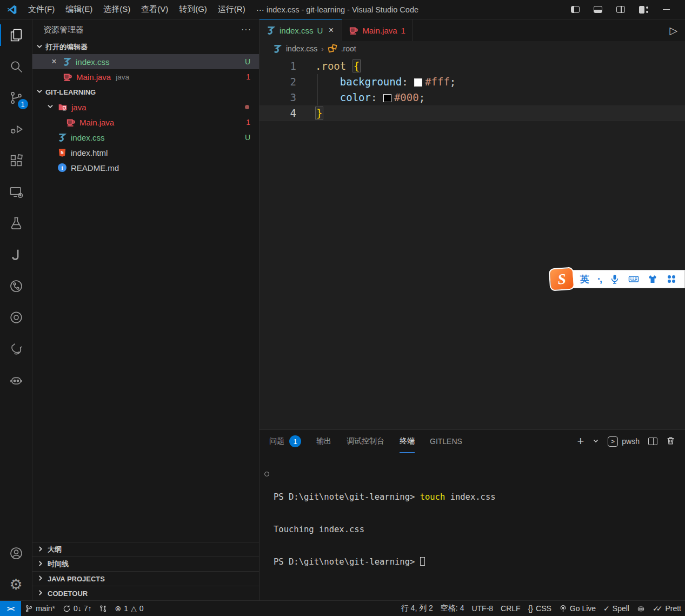 This screenshot has width=685, height=616. I want to click on open-editor-index-css: × index.css U, so click(146, 62).